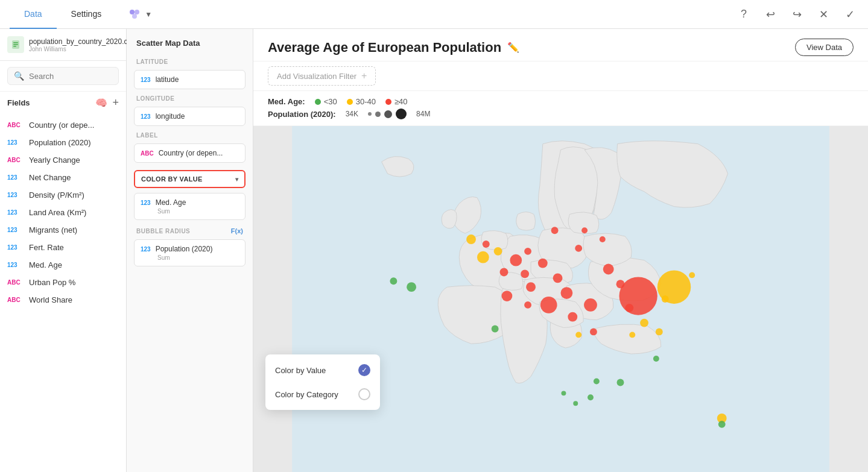 The image size is (868, 472). What do you see at coordinates (172, 179) in the screenshot?
I see `color-by-label: COLOR BY VALUE` at bounding box center [172, 179].